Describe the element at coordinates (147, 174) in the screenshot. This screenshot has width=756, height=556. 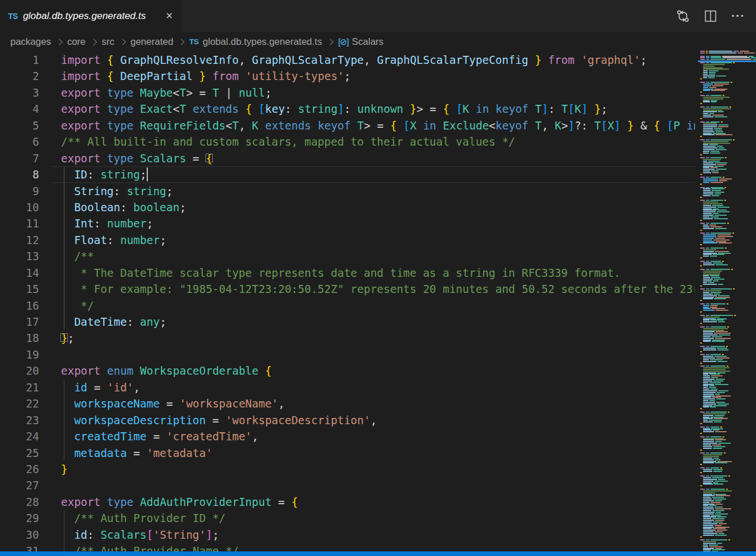
I see `text-cursor` at that location.